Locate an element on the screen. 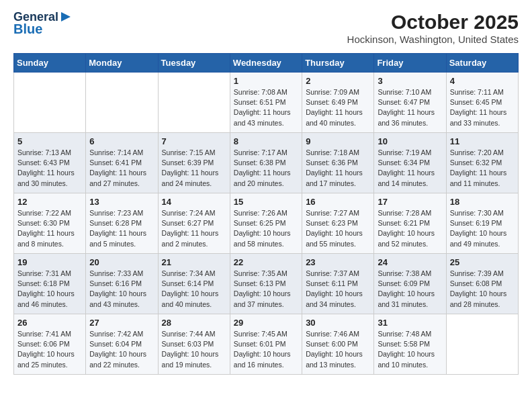  table-row: 27Sunrise: 7:42 AM Sunset: 6:04 PM Dayli… is located at coordinates (122, 345).